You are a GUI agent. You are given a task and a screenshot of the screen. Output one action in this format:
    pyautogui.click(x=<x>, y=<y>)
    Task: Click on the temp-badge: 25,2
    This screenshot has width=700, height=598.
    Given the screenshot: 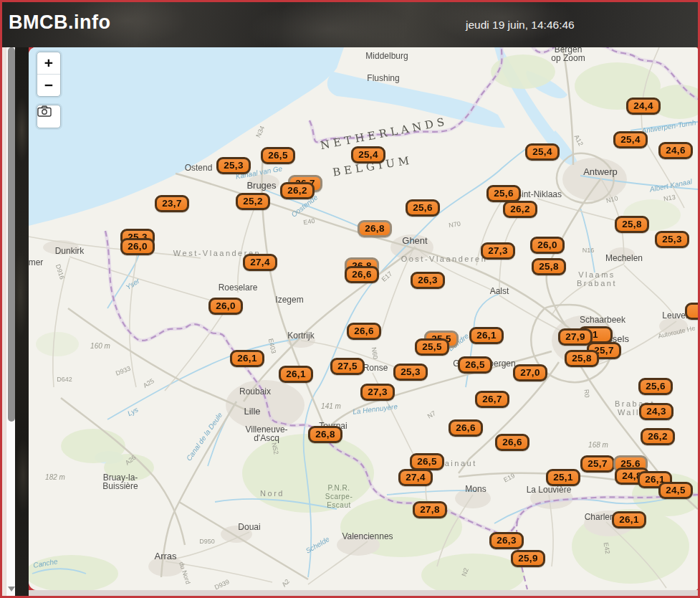 What is the action you would take?
    pyautogui.click(x=253, y=201)
    